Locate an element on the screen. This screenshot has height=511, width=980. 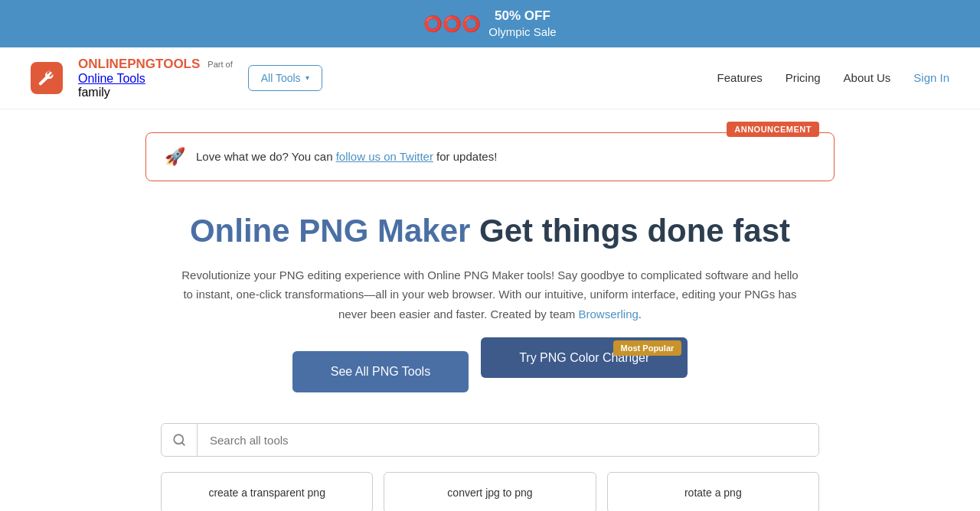
rocket-icon: 🚀 is located at coordinates (175, 157).